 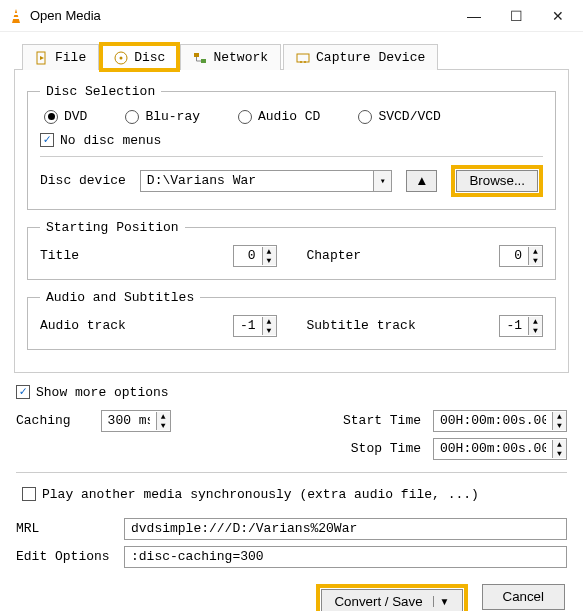 What do you see at coordinates (497, 181) in the screenshot?
I see `browse-button: Browse...` at bounding box center [497, 181].